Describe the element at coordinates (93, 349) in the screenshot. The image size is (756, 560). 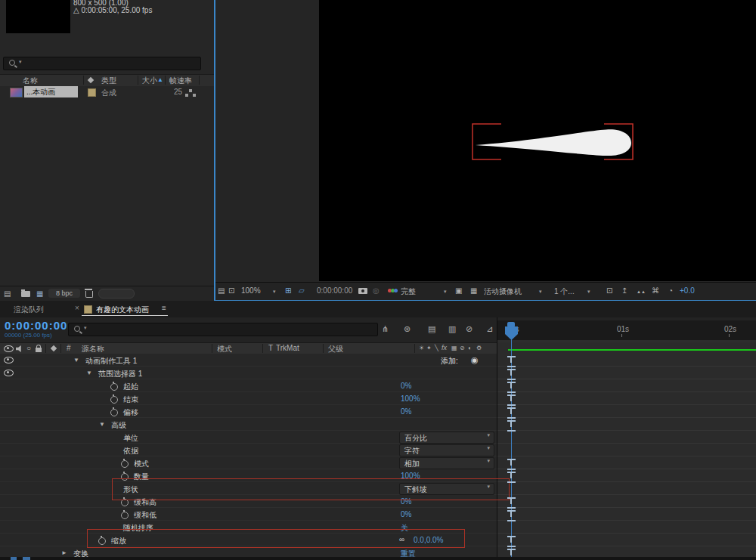
I see `column-source-name: 源名称` at that location.